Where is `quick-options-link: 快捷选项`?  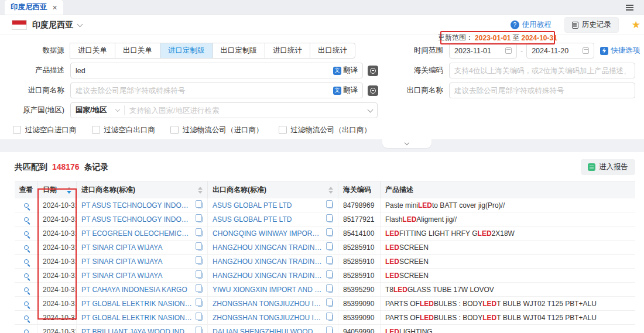
quick-options-link: 快捷选项 is located at coordinates (620, 50).